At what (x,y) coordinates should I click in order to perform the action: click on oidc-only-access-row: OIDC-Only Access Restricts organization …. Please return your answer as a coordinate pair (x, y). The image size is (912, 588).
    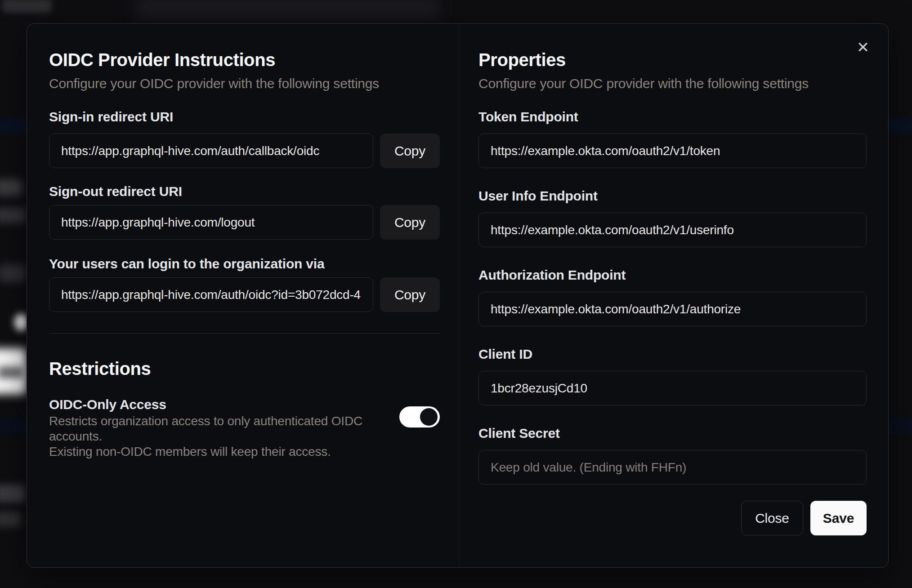
    Looking at the image, I should click on (245, 428).